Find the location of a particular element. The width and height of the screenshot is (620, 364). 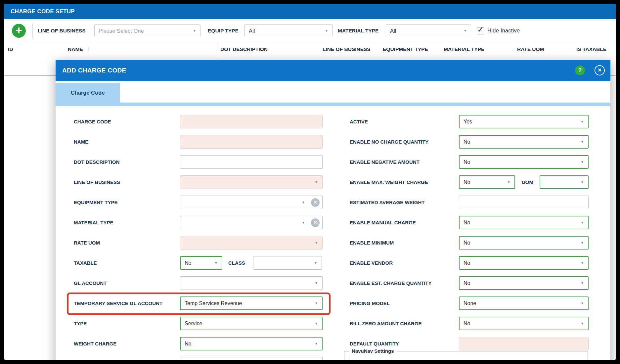

enable-max-weight-charge-label: ENABLE MAX. WEIGHT CHARGE is located at coordinates (389, 182).